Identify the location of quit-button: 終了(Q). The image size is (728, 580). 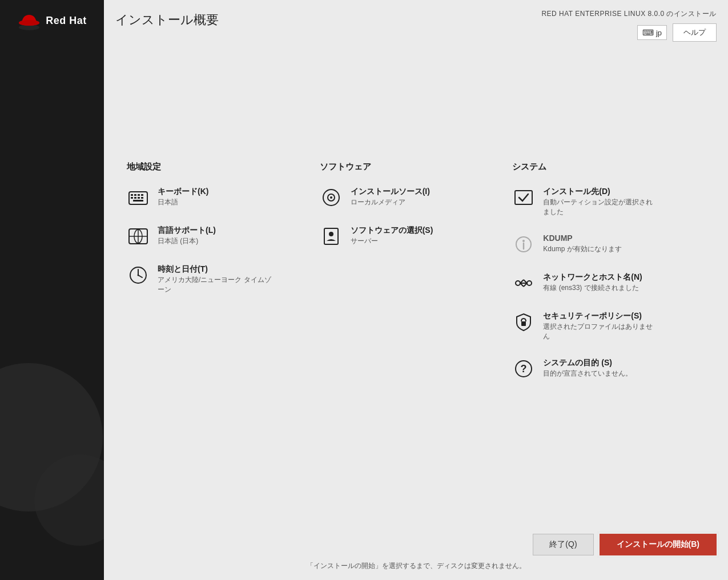
(563, 545).